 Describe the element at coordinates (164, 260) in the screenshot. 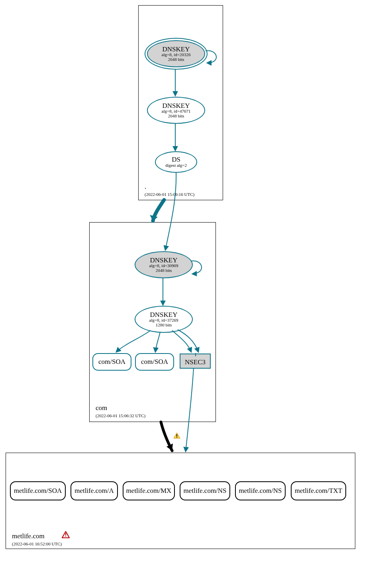

I see `com-ksk-title: DNSKEY` at that location.